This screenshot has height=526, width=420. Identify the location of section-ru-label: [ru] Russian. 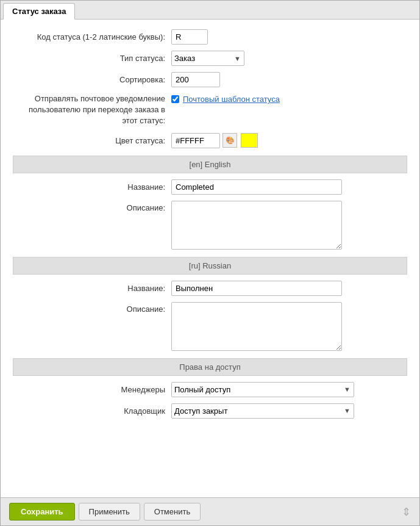
(210, 266).